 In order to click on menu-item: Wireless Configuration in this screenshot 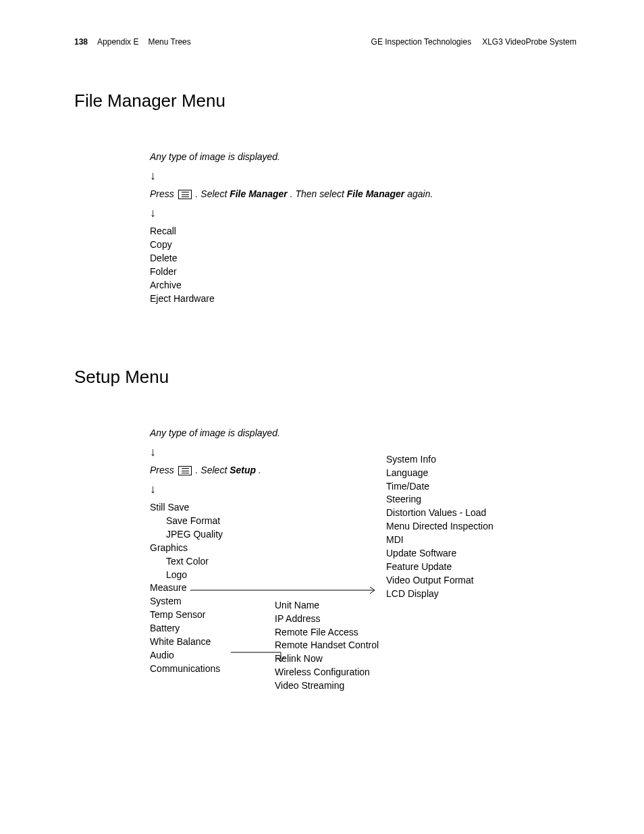, I will do `click(327, 673)`.